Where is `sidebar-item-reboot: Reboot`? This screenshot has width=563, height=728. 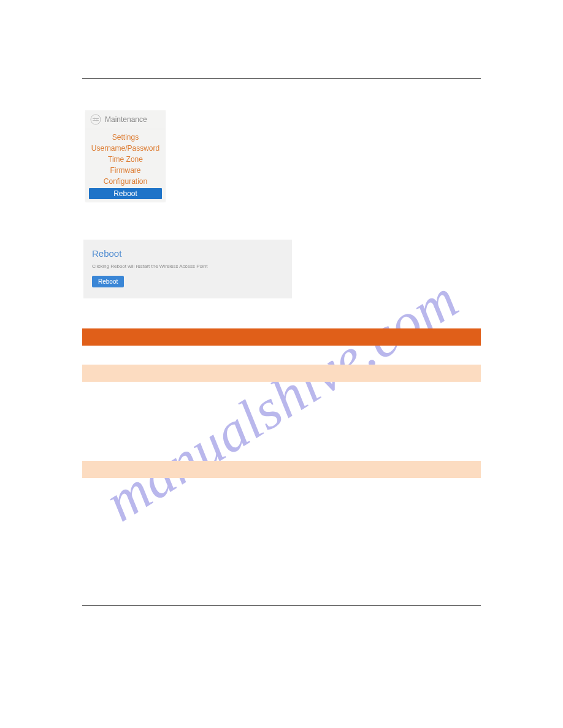 sidebar-item-reboot: Reboot is located at coordinates (125, 194).